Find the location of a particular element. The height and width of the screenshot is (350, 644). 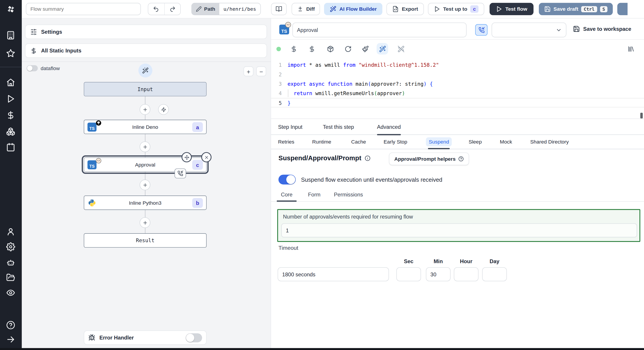

insert-variable-button is located at coordinates (294, 49).